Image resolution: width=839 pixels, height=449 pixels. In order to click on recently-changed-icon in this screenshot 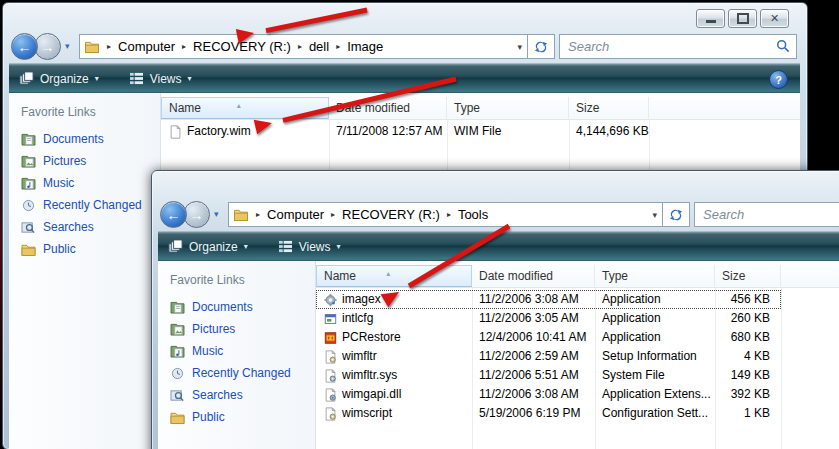, I will do `click(178, 374)`.